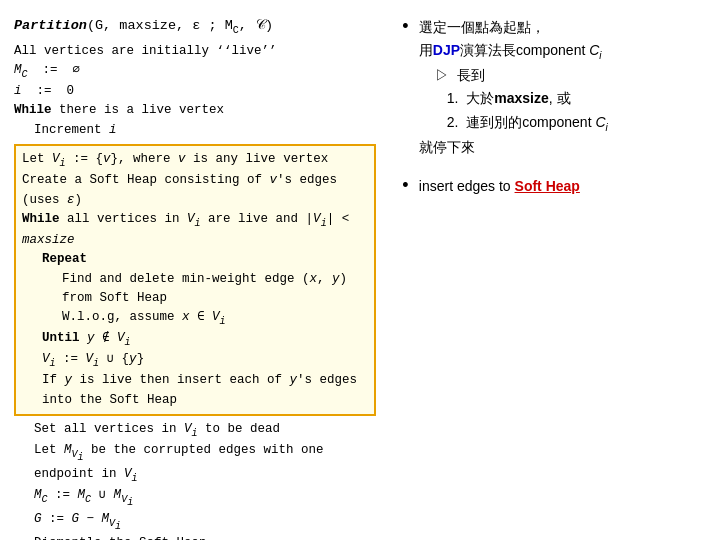 This screenshot has width=720, height=540. What do you see at coordinates (180, 26) in the screenshot?
I see `fn-params: (G, maxsize, ε ; MC, 𝒞)` at bounding box center [180, 26].